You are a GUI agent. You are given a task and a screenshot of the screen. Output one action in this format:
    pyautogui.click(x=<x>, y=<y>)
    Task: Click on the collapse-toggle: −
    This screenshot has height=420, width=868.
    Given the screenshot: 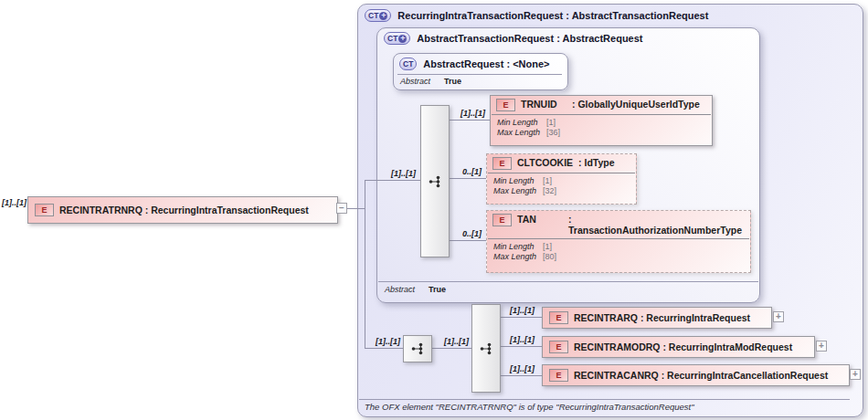 What is the action you would take?
    pyautogui.click(x=342, y=208)
    